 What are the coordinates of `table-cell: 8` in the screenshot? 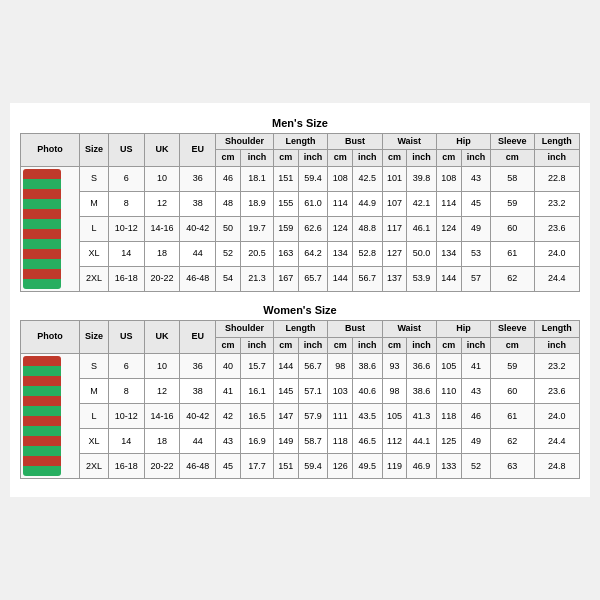 It's located at (126, 392).